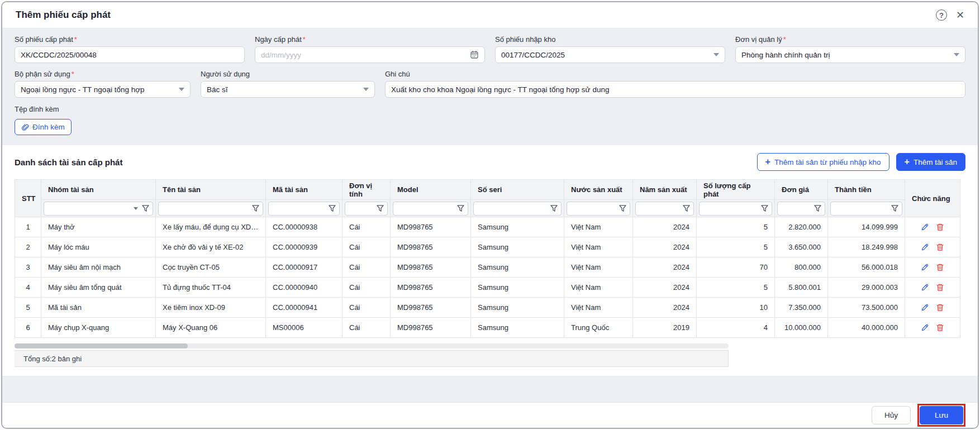  Describe the element at coordinates (941, 15) in the screenshot. I see `help-icon: ?` at that location.